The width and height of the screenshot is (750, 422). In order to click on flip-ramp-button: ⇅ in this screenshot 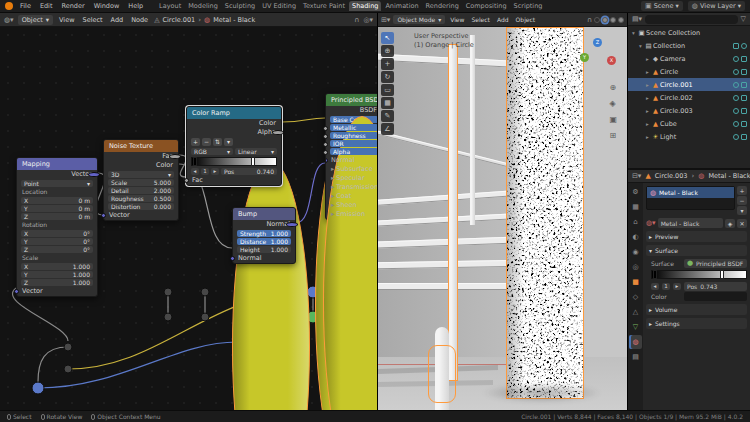, I will do `click(218, 142)`.